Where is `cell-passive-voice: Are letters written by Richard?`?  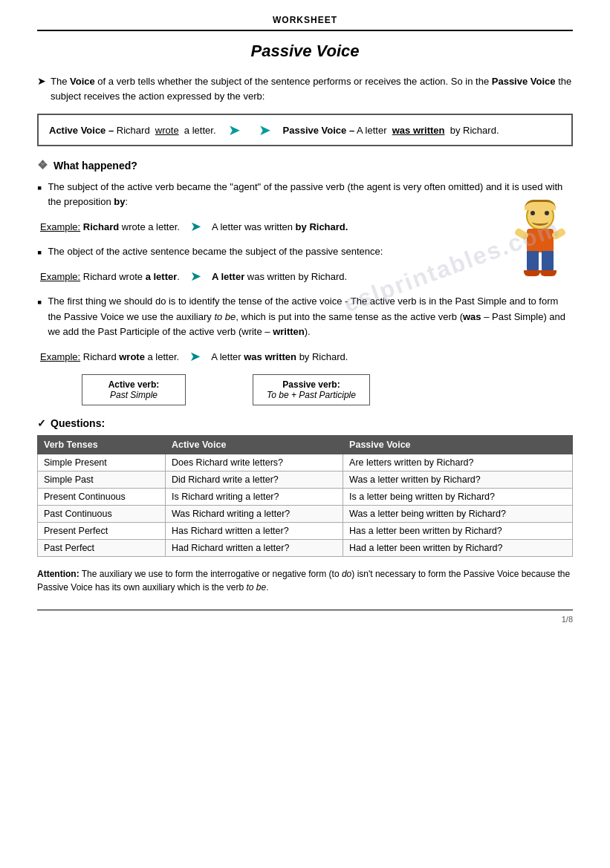
cell-passive-voice: Are letters written by Richard? is located at coordinates (458, 462).